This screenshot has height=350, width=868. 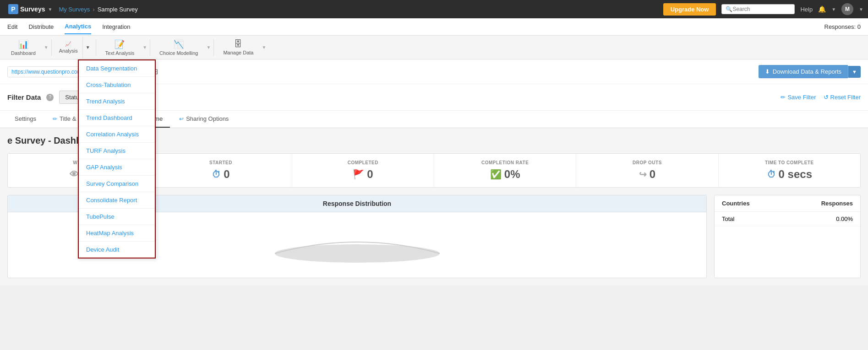 What do you see at coordinates (221, 170) in the screenshot?
I see `stat-started: STARTED ⏱ 0` at bounding box center [221, 170].